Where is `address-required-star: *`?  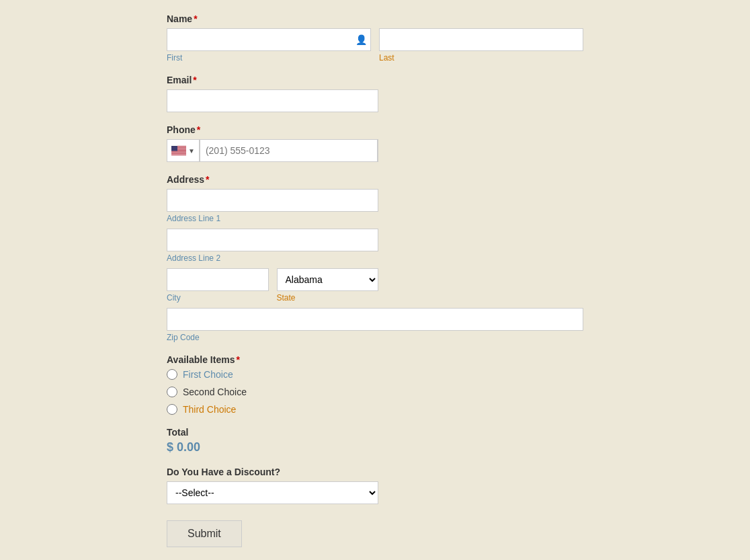 address-required-star: * is located at coordinates (207, 179).